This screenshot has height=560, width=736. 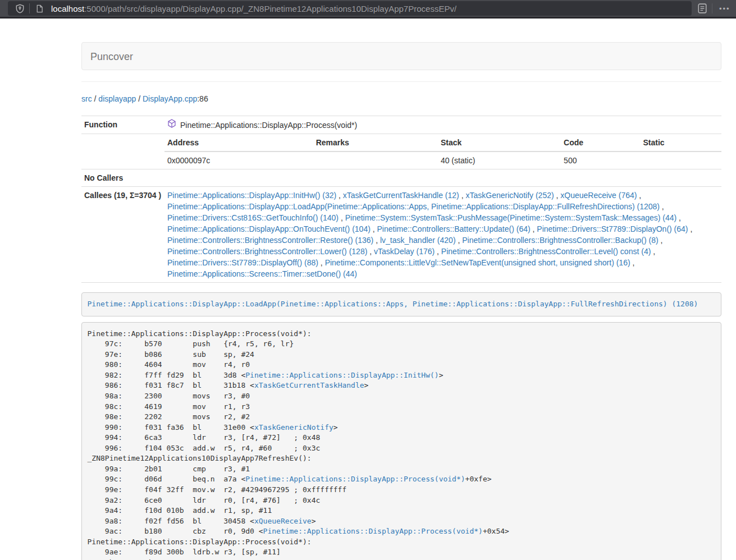 I want to click on url-path: :5000/path/src/displayapp/DisplayApp.cpp…, so click(x=271, y=9).